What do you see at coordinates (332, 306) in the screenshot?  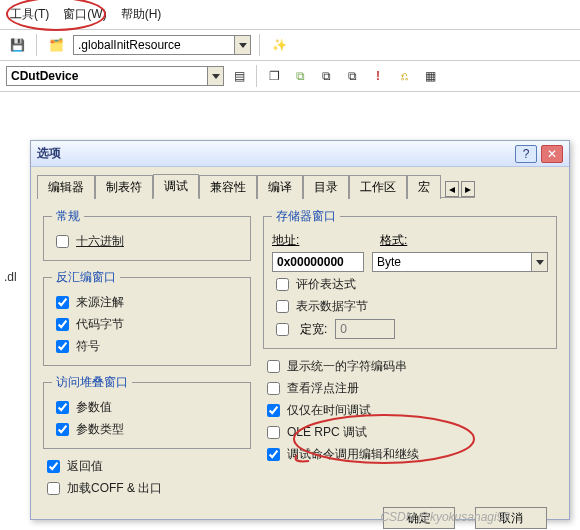 I see `check-showbytes-label: 表示数据字节` at bounding box center [332, 306].